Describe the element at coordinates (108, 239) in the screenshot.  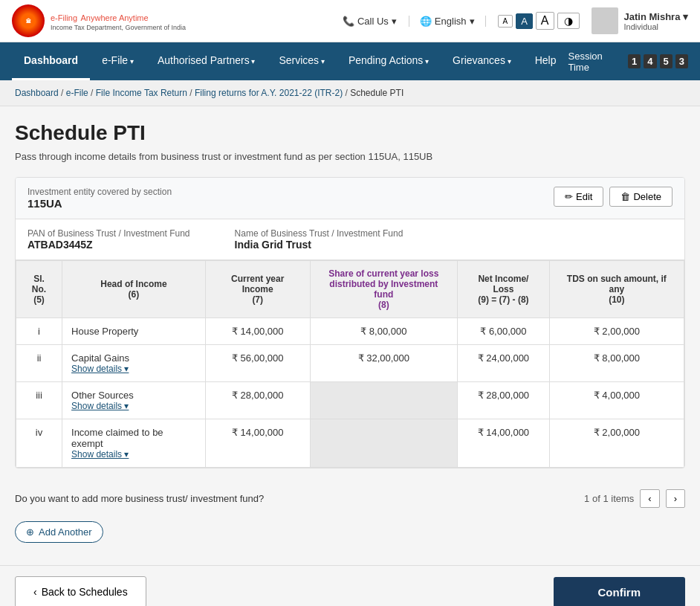
I see `pan-block: PAN of Business Trust / Investment Fund …` at that location.